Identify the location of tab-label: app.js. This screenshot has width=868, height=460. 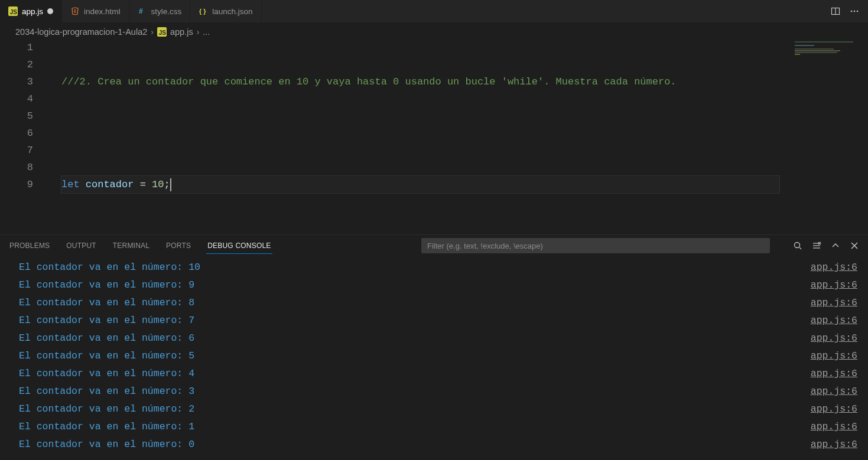
(32, 12).